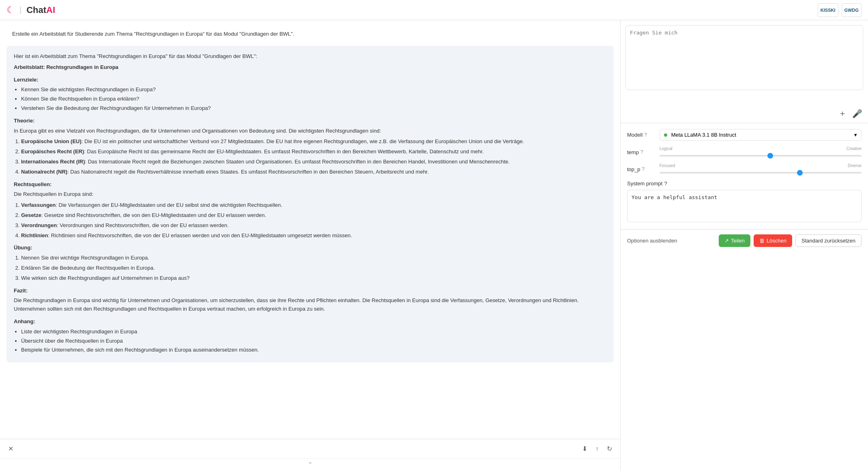 The height and width of the screenshot is (470, 868). Describe the element at coordinates (735, 241) in the screenshot. I see `share-button: ↗ Teilen` at that location.